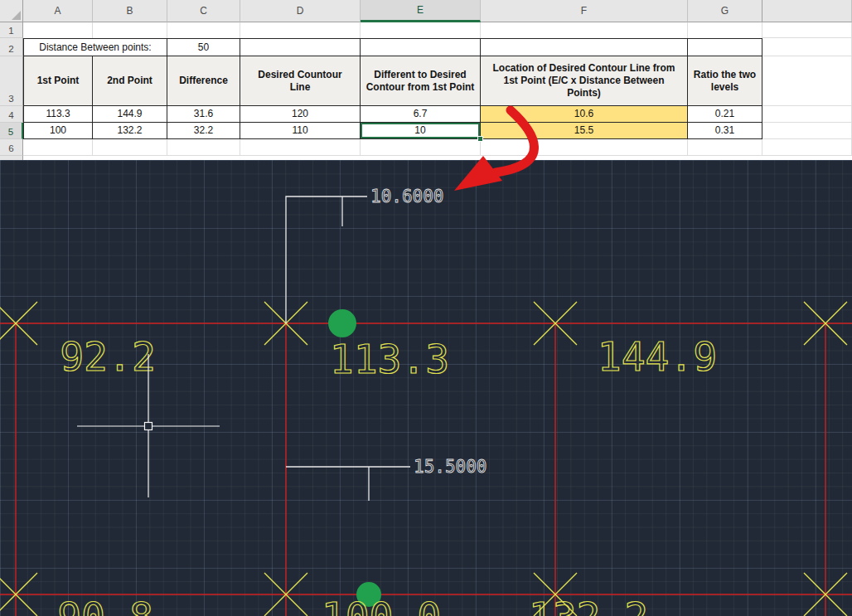 This screenshot has height=616, width=852. I want to click on cell-D1, so click(300, 30).